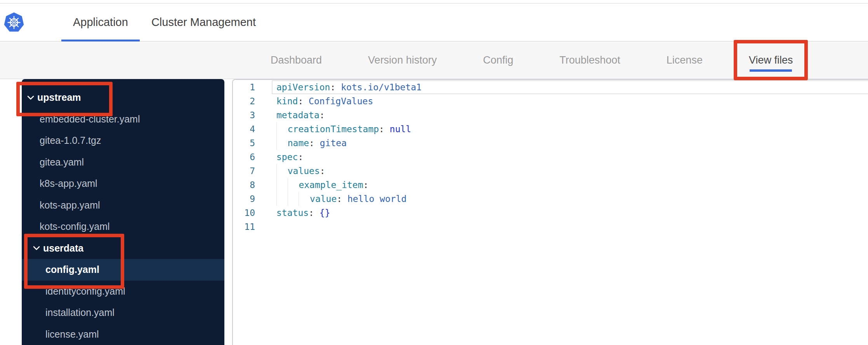 The height and width of the screenshot is (345, 868). I want to click on tree-file-gitea-1.0.7.tgz: gitea-1.0.7.tgz, so click(123, 141).